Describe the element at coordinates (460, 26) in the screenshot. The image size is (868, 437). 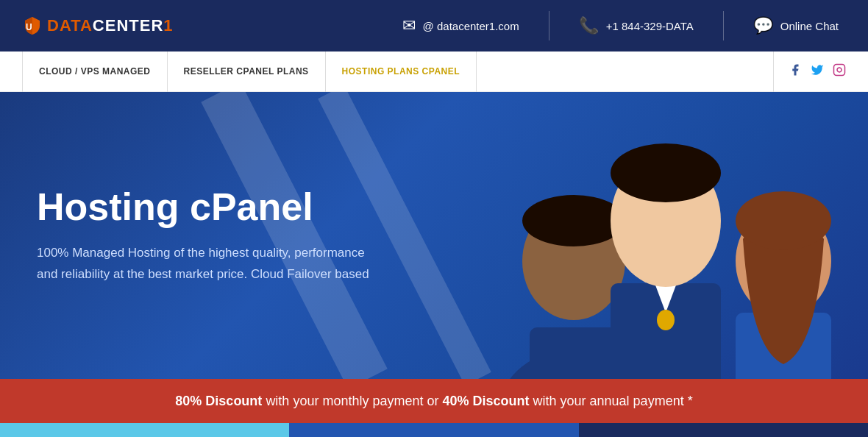
I see `email-contact: ✉ @ datacenter1.com` at that location.